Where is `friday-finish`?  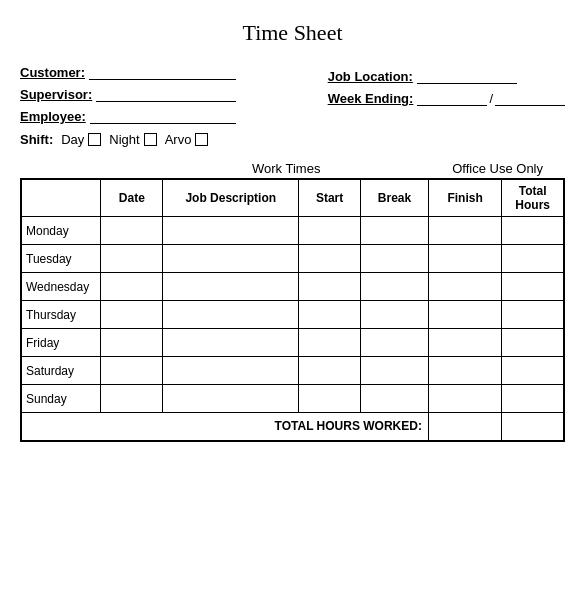
friday-finish is located at coordinates (464, 343).